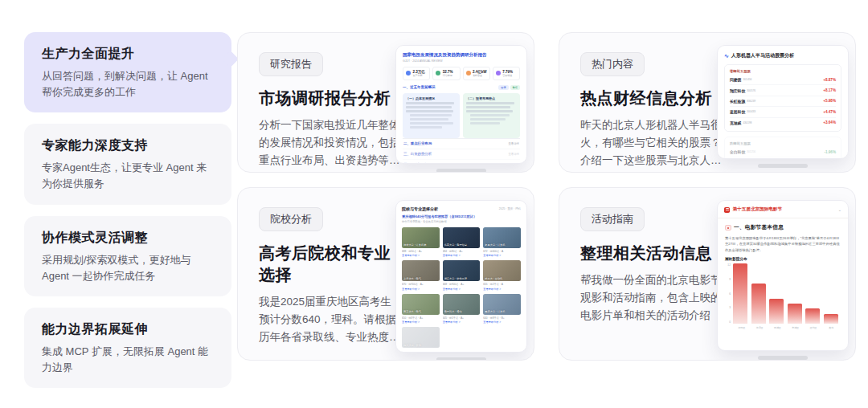 The width and height of the screenshot is (868, 408). What do you see at coordinates (506, 74) in the screenshot?
I see `stat-card: 7.79%营收增速` at bounding box center [506, 74].